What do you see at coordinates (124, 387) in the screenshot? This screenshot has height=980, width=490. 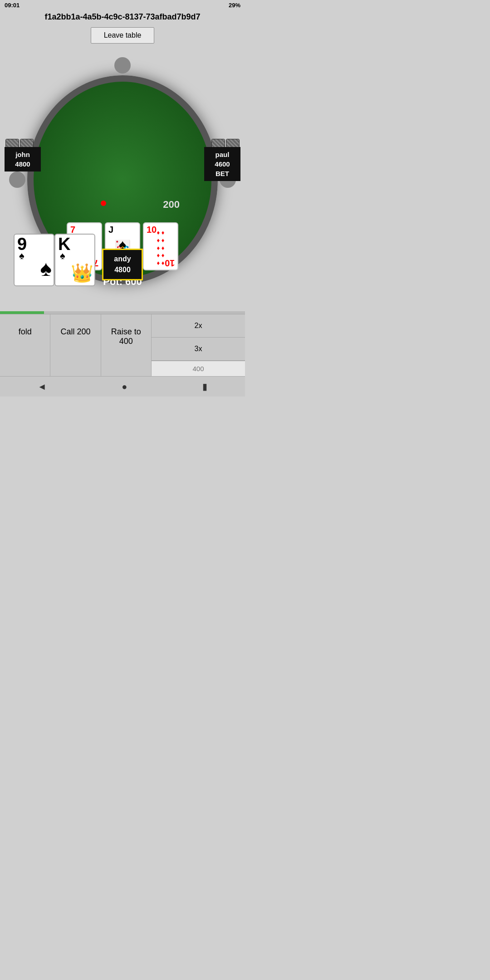 I see `home-button: ●` at bounding box center [124, 387].